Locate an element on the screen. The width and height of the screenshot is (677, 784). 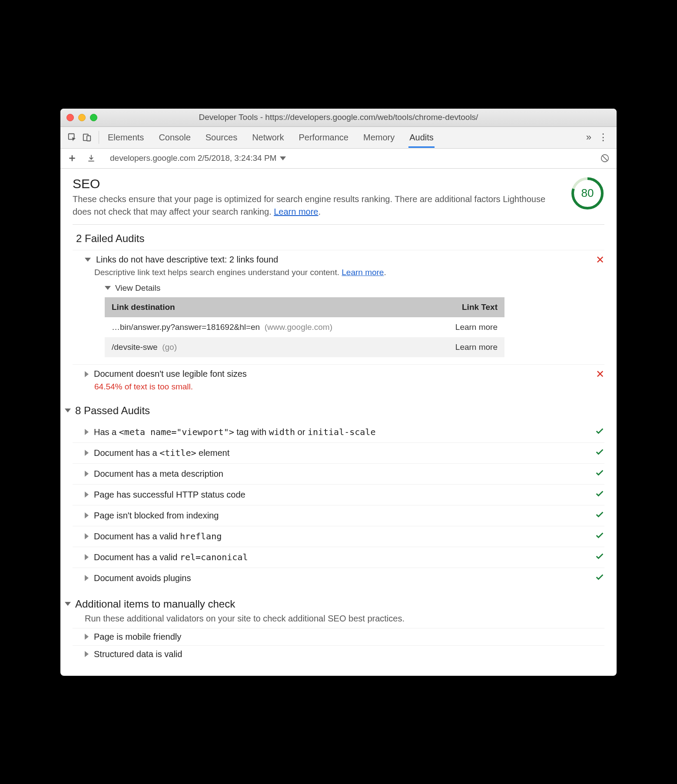
audit-row: Page is mobile friendly is located at coordinates (345, 637).